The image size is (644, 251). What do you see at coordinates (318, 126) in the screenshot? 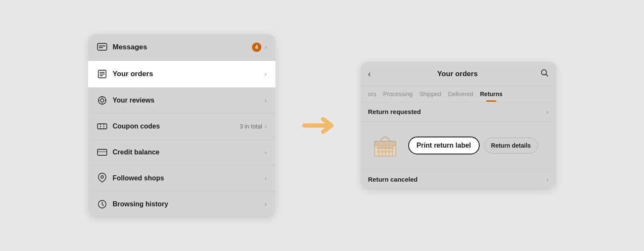
I see `arrow-icon` at bounding box center [318, 126].